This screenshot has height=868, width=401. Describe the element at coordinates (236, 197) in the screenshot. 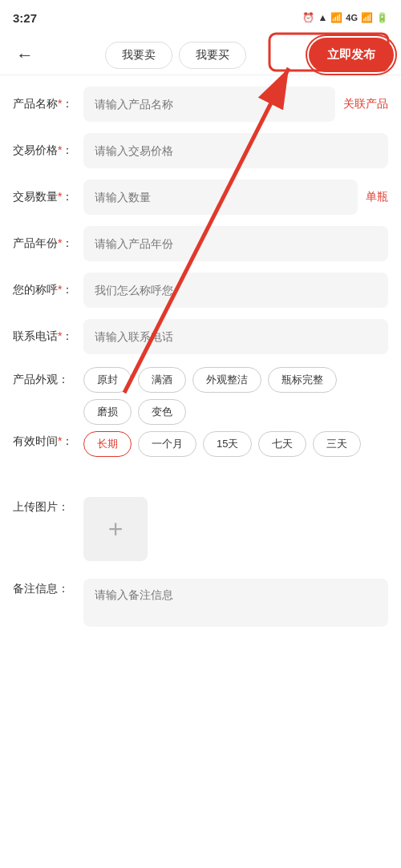

I see `quantity-input-row: 单瓶` at that location.